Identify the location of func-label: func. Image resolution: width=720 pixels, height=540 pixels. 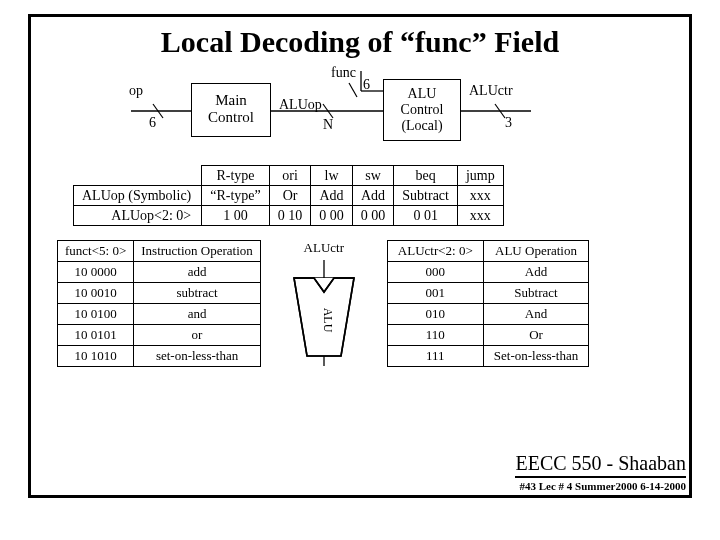
(344, 73).